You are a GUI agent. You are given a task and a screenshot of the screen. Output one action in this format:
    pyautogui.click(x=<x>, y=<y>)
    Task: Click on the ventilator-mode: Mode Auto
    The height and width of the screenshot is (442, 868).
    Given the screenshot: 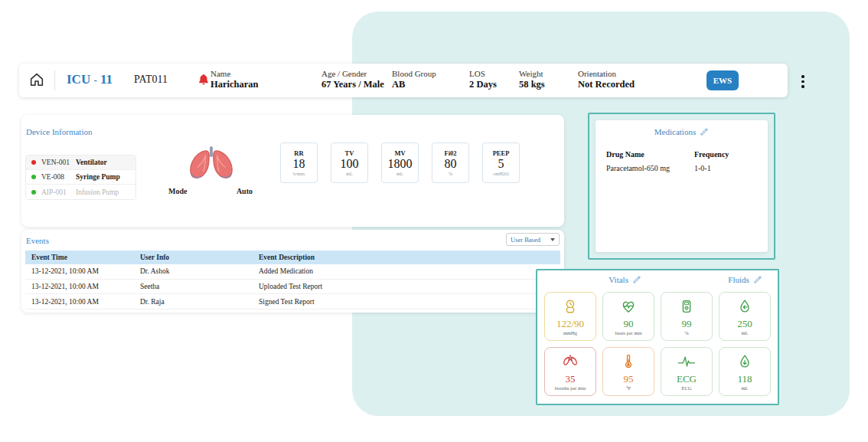 What is the action you would take?
    pyautogui.click(x=210, y=192)
    